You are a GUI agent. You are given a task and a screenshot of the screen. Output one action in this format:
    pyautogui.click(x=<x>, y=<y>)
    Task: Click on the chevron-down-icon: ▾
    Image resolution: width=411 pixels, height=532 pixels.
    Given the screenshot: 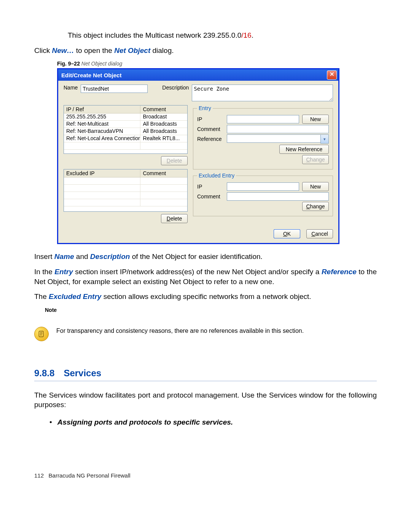 What is the action you would take?
    pyautogui.click(x=325, y=139)
    